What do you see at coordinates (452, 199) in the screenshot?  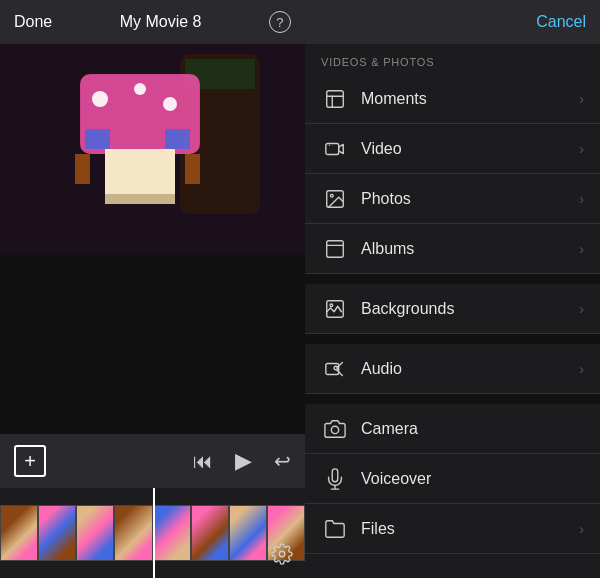 I see `menu-item-photos: Photos ›` at bounding box center [452, 199].